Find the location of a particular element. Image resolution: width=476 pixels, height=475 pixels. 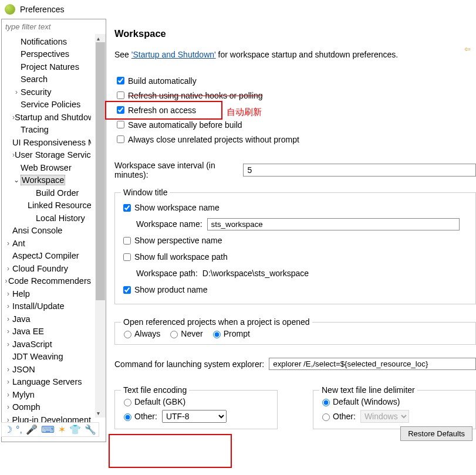

tree-item: ›Startup and Shutdown is located at coordinates (46, 117).